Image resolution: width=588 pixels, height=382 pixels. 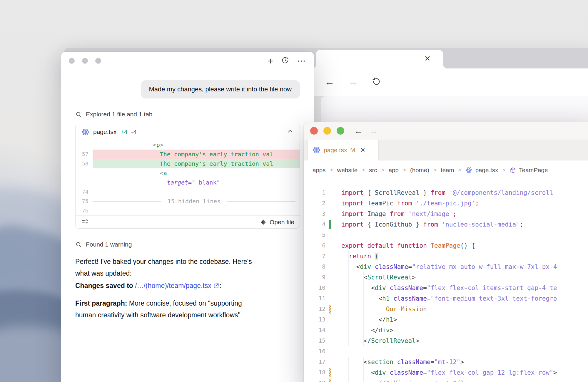 What do you see at coordinates (353, 150) in the screenshot?
I see `modified-badge: M` at bounding box center [353, 150].